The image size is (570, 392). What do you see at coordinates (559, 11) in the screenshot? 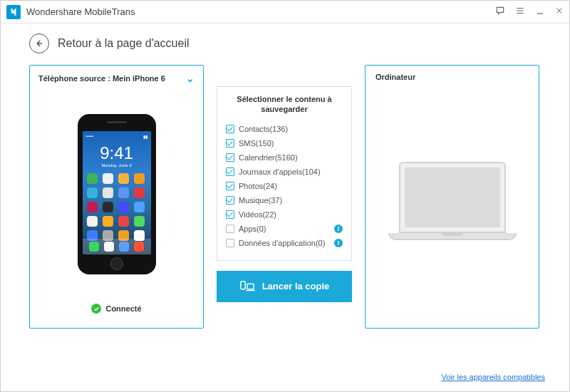
I see `close-button` at bounding box center [559, 11].